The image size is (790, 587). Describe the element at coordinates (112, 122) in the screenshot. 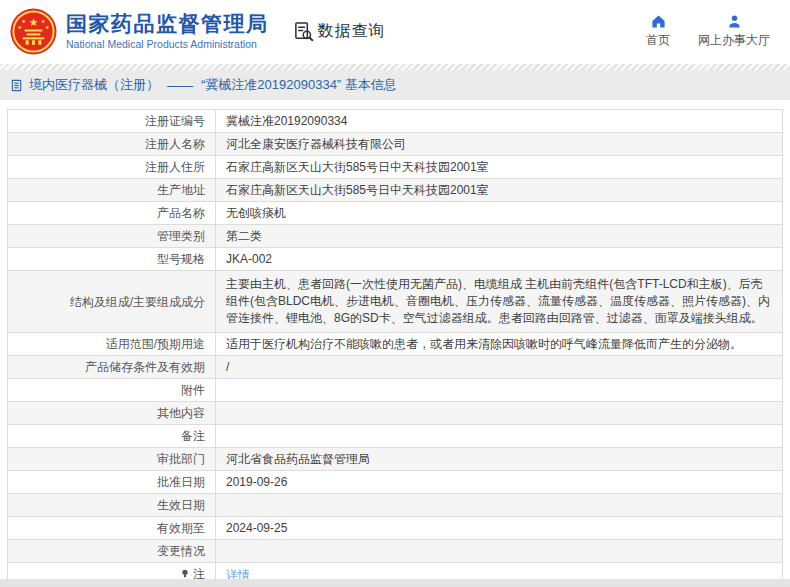

I see `row-label: 注册证编号` at that location.